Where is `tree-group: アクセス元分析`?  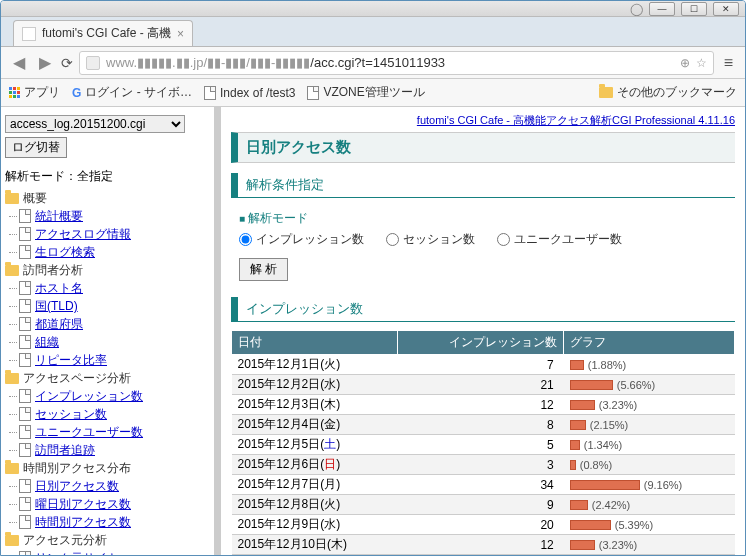 tree-group: アクセス元分析 is located at coordinates (108, 540).